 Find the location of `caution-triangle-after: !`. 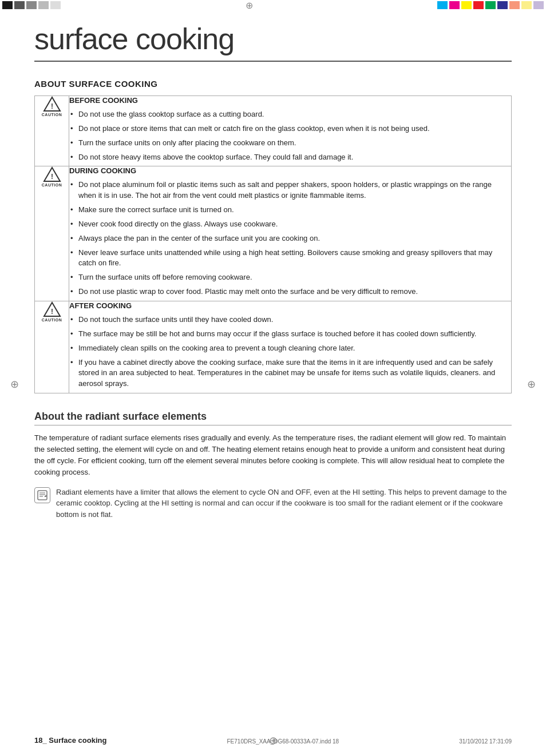

caution-triangle-after: ! is located at coordinates (52, 309).